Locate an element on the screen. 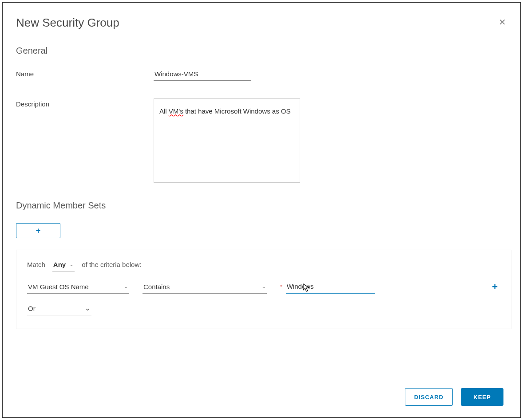  match-label-pre: Match is located at coordinates (36, 264).